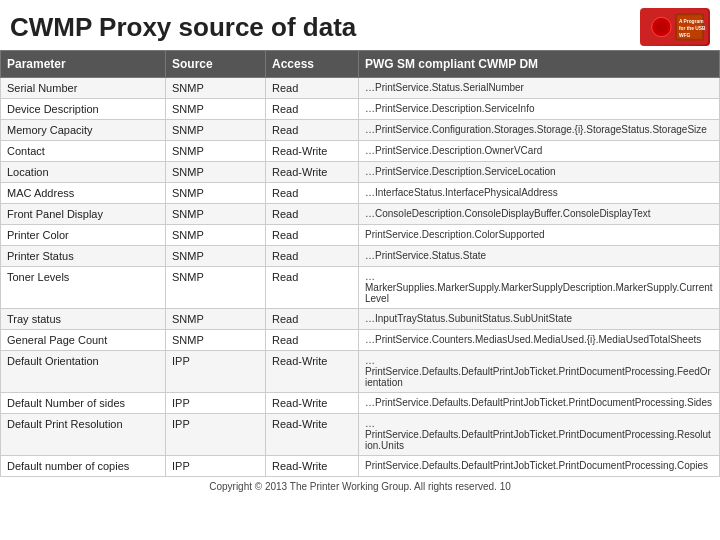 Image resolution: width=720 pixels, height=540 pixels. I want to click on cell-parameter: Tray status, so click(84, 320).